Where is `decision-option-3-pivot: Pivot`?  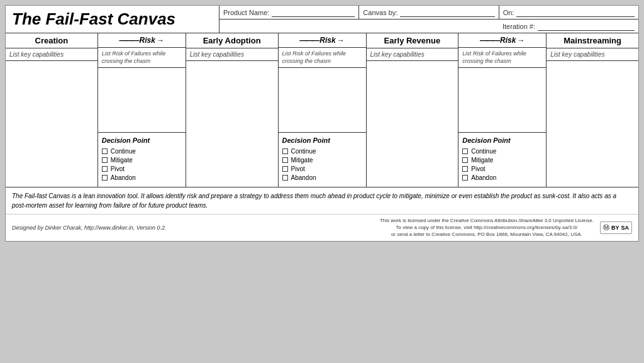
decision-option-3-pivot: Pivot is located at coordinates (502, 169).